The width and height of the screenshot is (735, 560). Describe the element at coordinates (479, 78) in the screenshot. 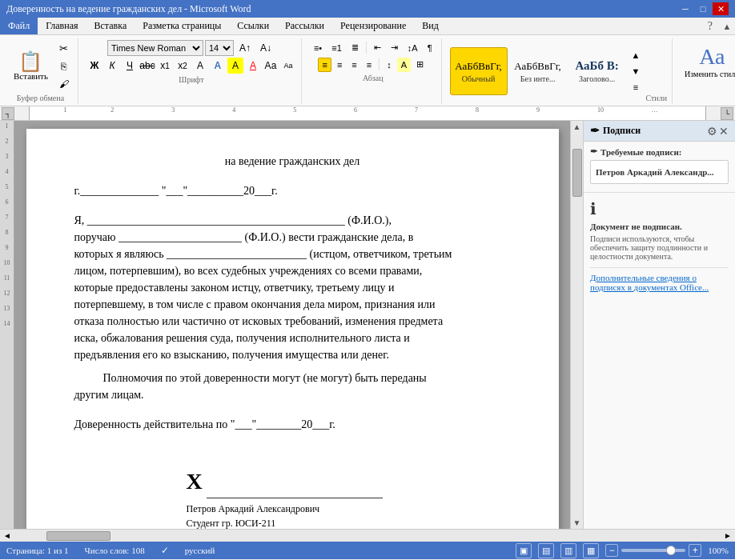

I see `style-normal-label: Обычный` at that location.